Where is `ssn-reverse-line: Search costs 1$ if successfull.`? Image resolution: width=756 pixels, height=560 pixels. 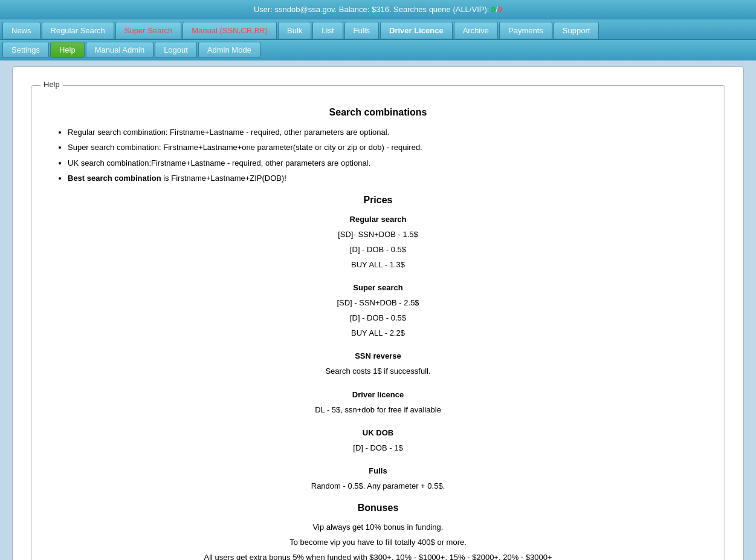
ssn-reverse-line: Search costs 1$ if successfull. is located at coordinates (378, 371).